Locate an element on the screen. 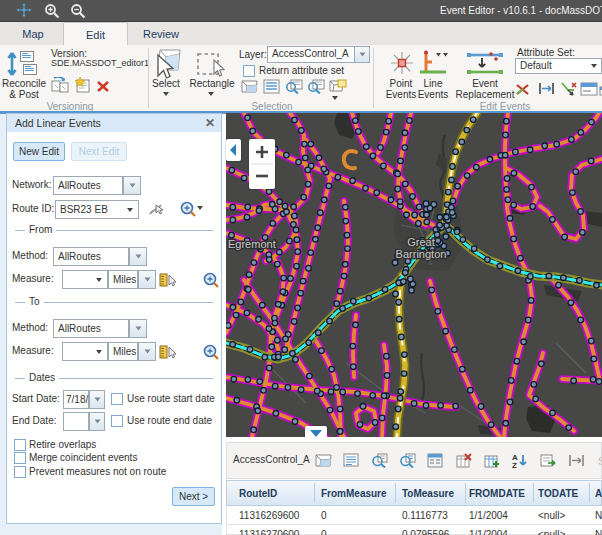 The height and width of the screenshot is (535, 602). svg-text: Barrington is located at coordinates (422, 254).